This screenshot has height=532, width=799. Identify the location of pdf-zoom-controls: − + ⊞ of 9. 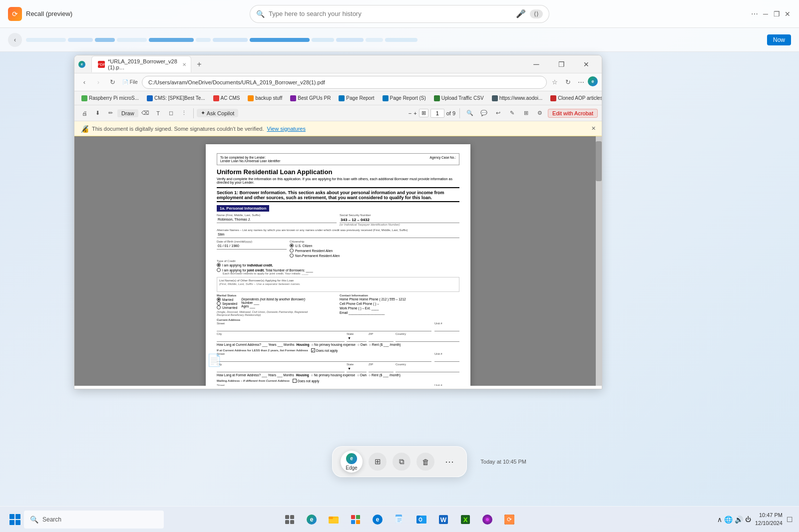
(432, 113).